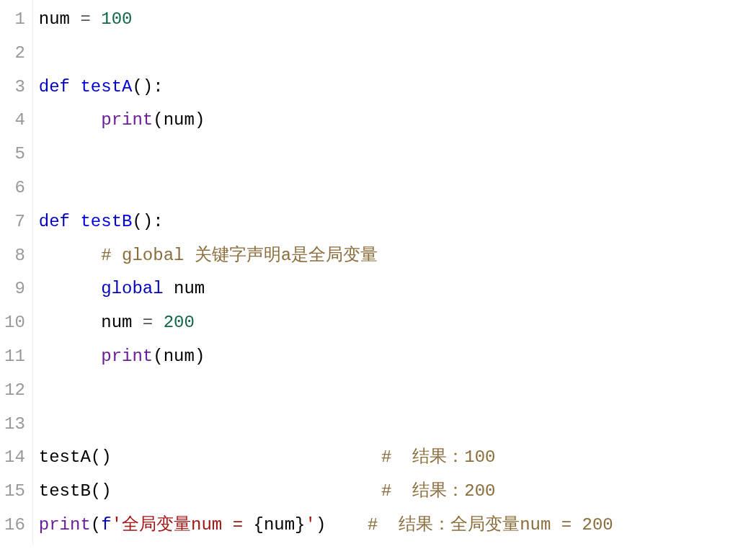 The height and width of the screenshot is (549, 756). Describe the element at coordinates (183, 525) in the screenshot. I see `token-str: '全局变量num =` at that location.